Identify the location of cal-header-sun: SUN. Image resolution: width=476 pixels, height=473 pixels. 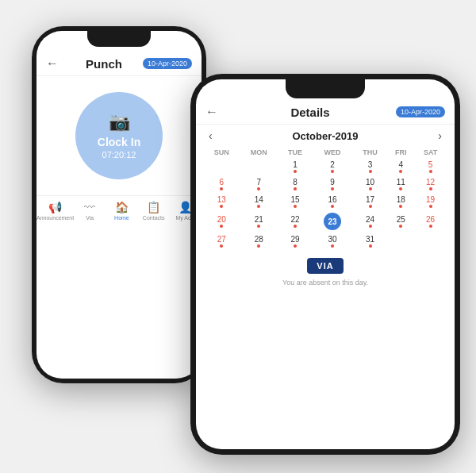
(222, 152).